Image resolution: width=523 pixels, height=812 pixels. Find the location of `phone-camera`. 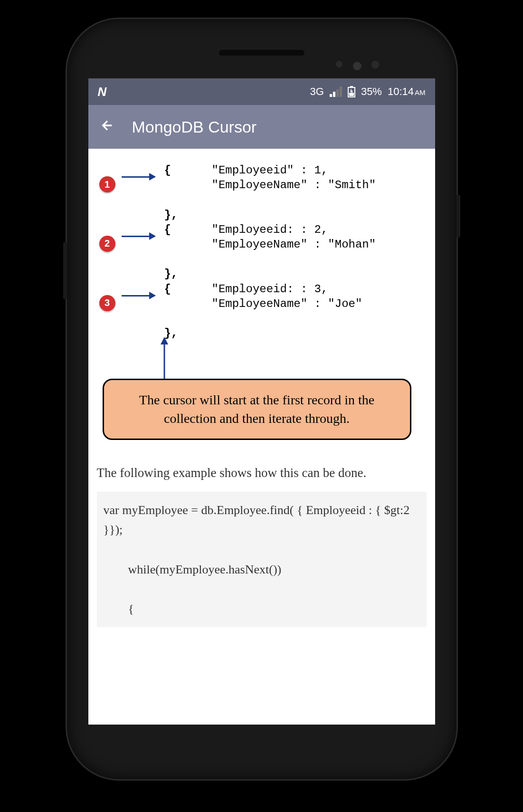

phone-camera is located at coordinates (375, 65).